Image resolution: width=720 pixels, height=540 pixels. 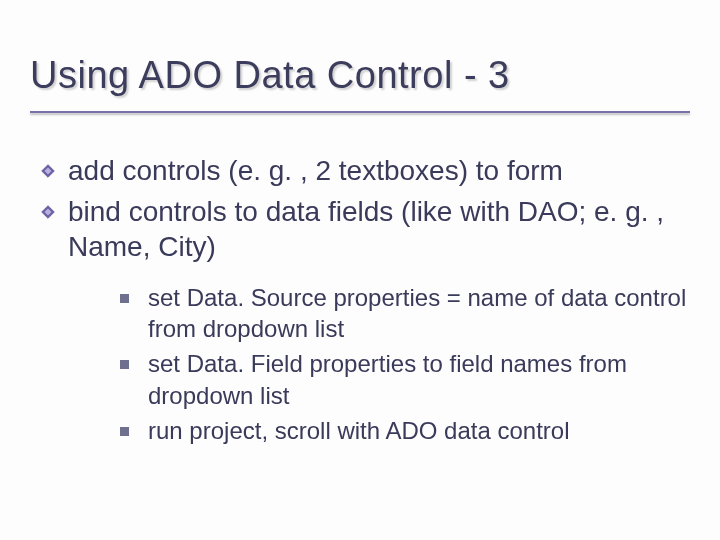 What do you see at coordinates (316, 170) in the screenshot?
I see `bullet-text: add controls (e. g. , 2 textboxes) to fo…` at bounding box center [316, 170].